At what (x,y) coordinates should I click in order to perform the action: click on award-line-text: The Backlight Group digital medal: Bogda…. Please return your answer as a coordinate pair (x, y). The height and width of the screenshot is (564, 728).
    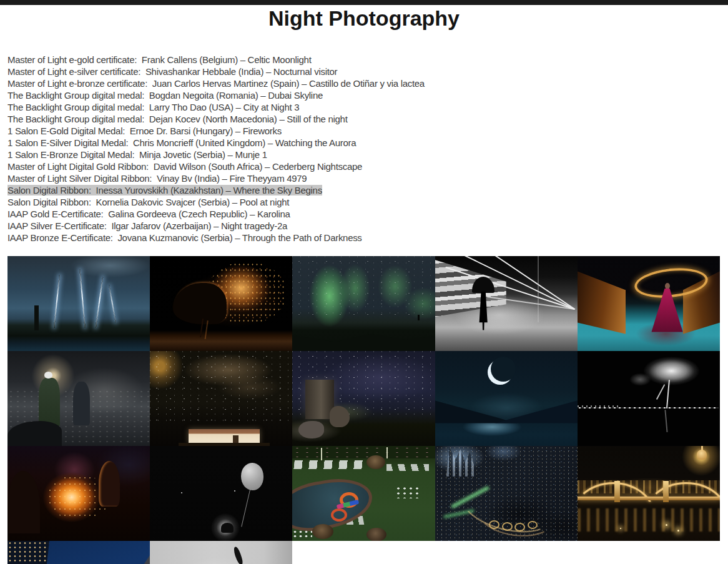
    Looking at the image, I should click on (165, 95).